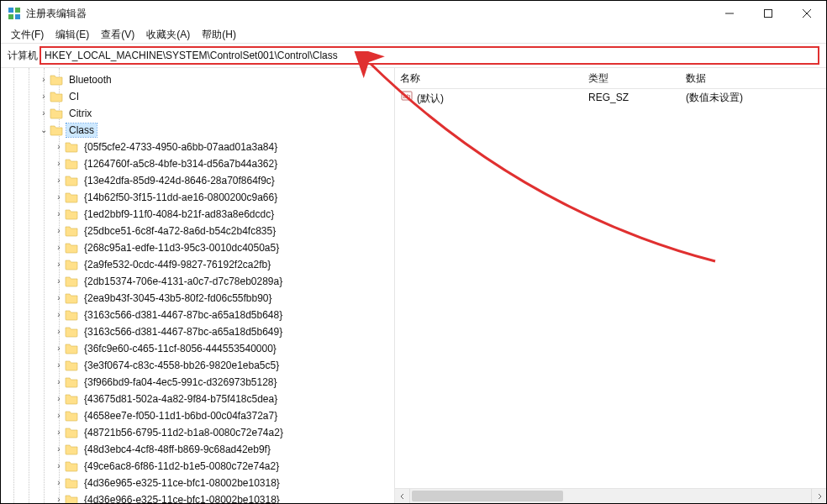  What do you see at coordinates (182, 498) in the screenshot?
I see `tree-item-label: {4d36e966-e325-11ce-bfc1-08002be10318}` at bounding box center [182, 498].